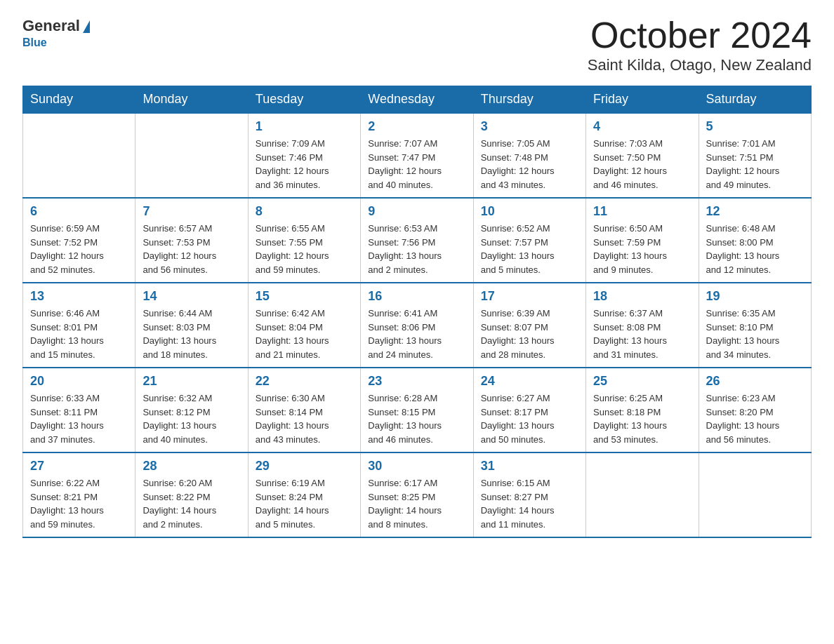  Describe the element at coordinates (642, 410) in the screenshot. I see `calendar-cell: 25Sunrise: 6:25 AM Sunset: 8:18 PM Dayli…` at that location.